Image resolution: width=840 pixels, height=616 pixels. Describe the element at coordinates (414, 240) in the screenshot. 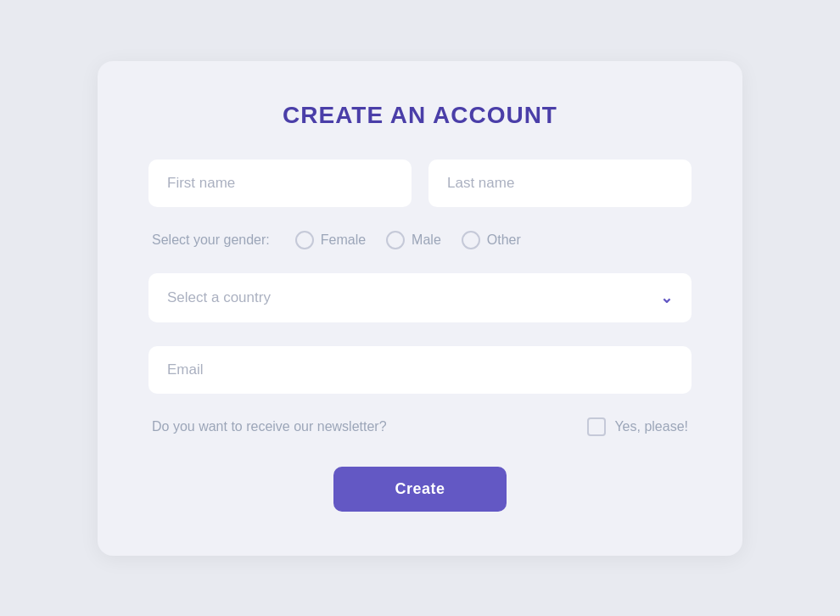

I see `gender-male-option: Male` at that location.